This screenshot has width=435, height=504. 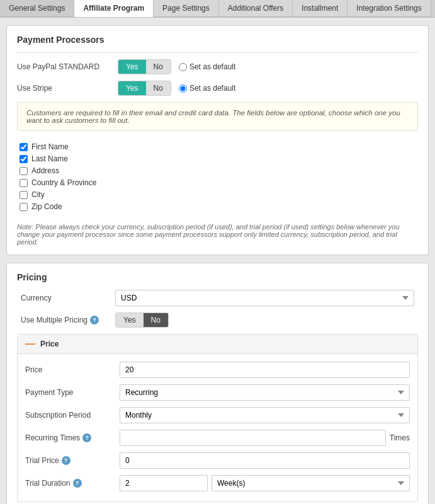 I want to click on stripe-no-btn: No, so click(x=159, y=88).